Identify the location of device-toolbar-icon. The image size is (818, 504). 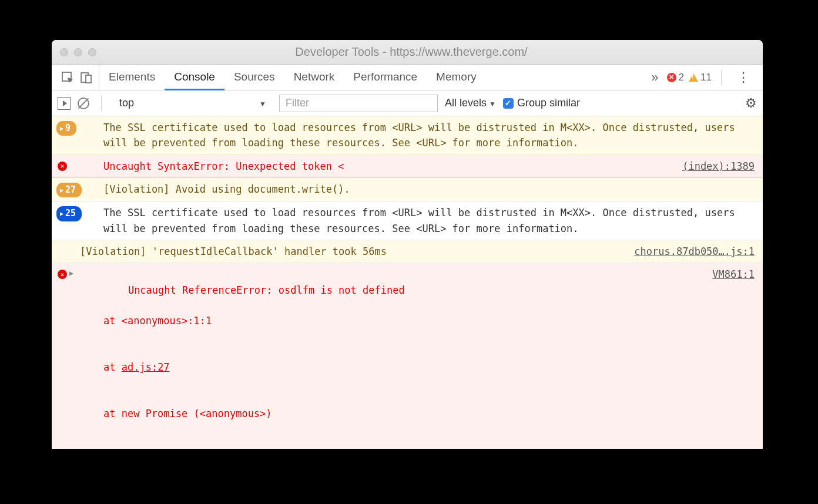
(86, 78).